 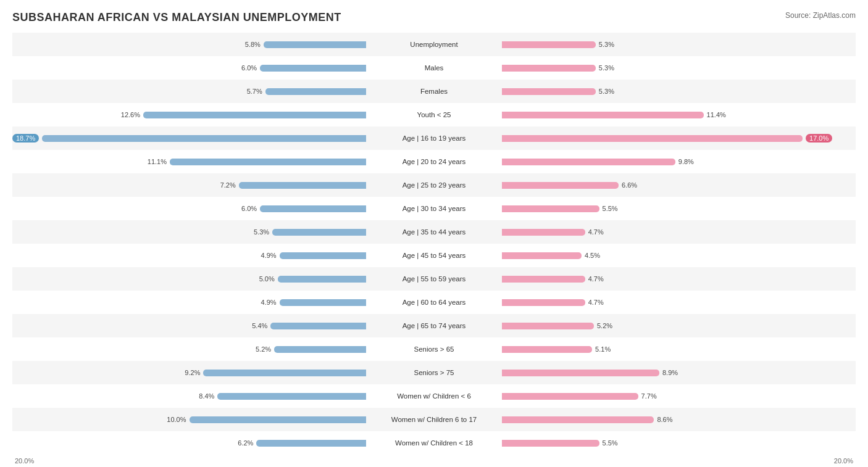 I want to click on row-label: Age | 55 to 59 years, so click(x=434, y=279).